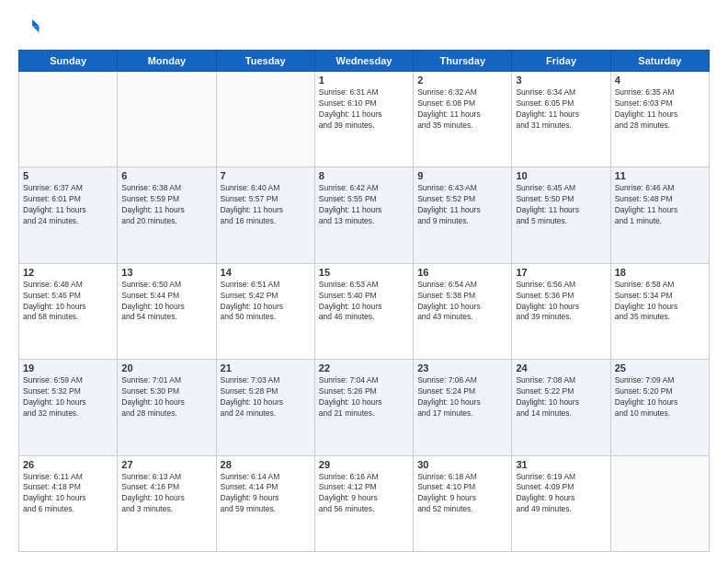 The width and height of the screenshot is (728, 563). I want to click on calendar-cell: 15Sunrise: 6:53 AM Sunset: 5:40 PM Dayli…, so click(364, 311).